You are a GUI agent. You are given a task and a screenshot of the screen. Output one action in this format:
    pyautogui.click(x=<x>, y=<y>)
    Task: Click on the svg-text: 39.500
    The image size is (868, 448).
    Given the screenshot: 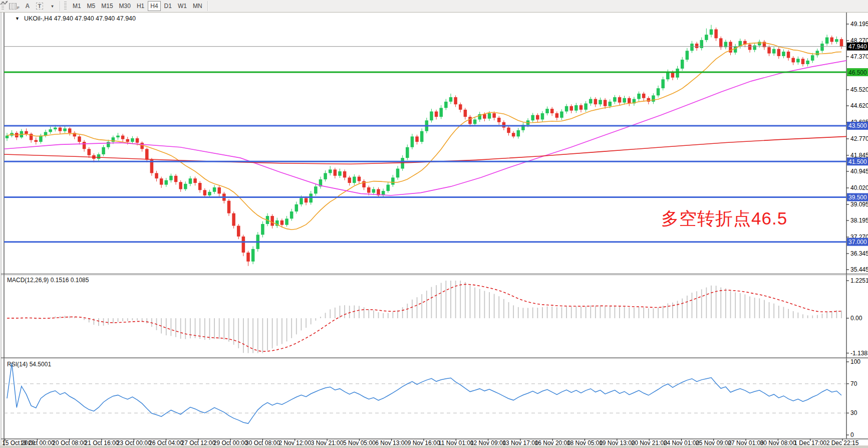 What is the action you would take?
    pyautogui.click(x=857, y=197)
    